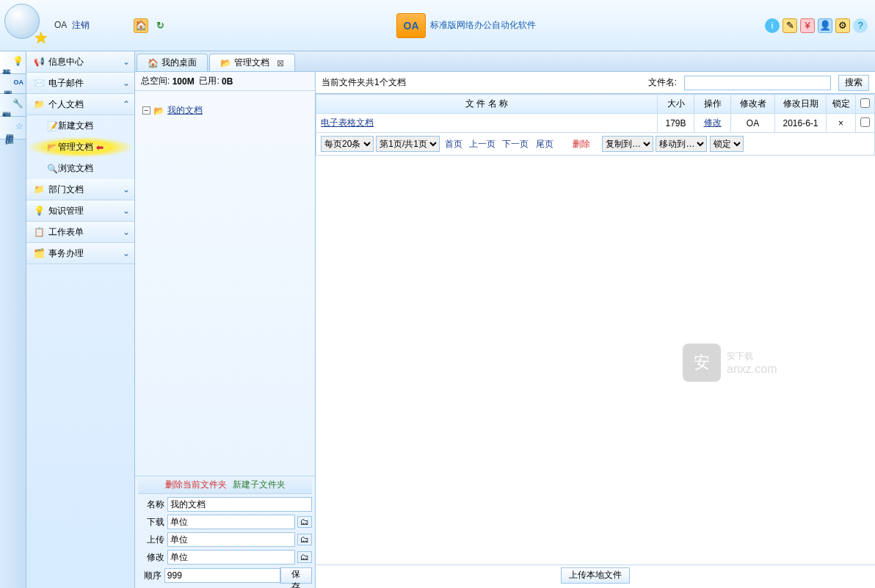  What do you see at coordinates (280, 63) in the screenshot?
I see `close-icon: ⊠` at bounding box center [280, 63].